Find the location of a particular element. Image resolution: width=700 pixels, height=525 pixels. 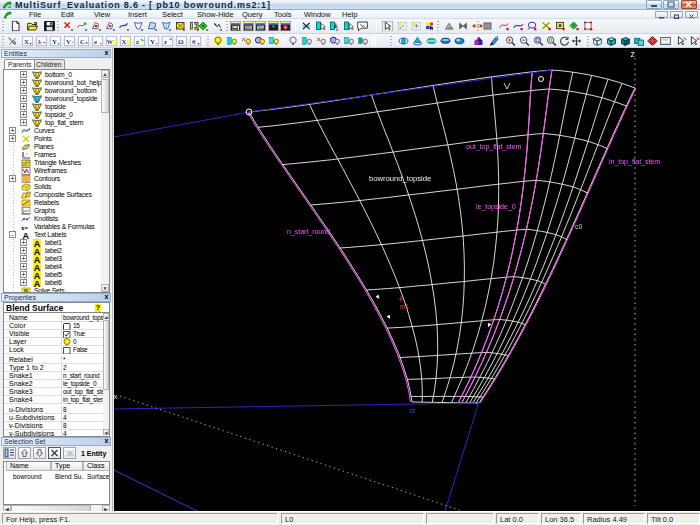

property-row-snake3: Snake3out_top_flat_stem is located at coordinates (57, 392).